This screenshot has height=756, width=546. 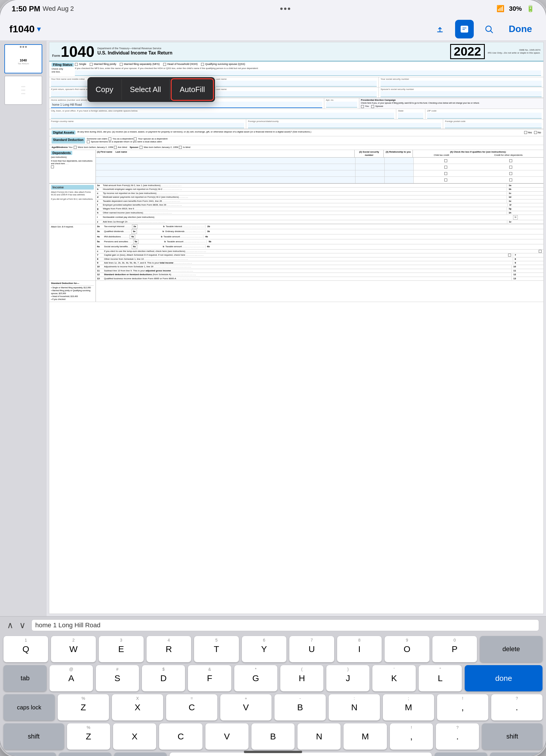 I want to click on key-g: *G, so click(x=256, y=678).